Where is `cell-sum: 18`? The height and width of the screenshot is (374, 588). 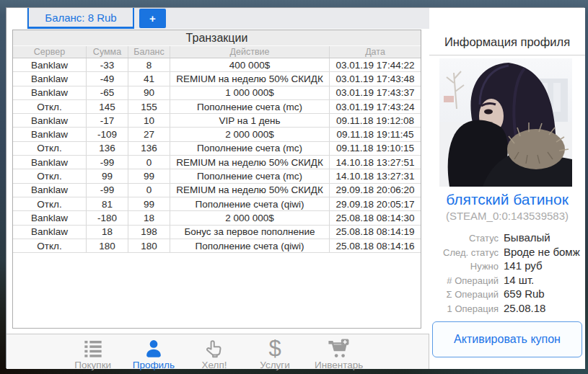 cell-sum: 18 is located at coordinates (107, 232).